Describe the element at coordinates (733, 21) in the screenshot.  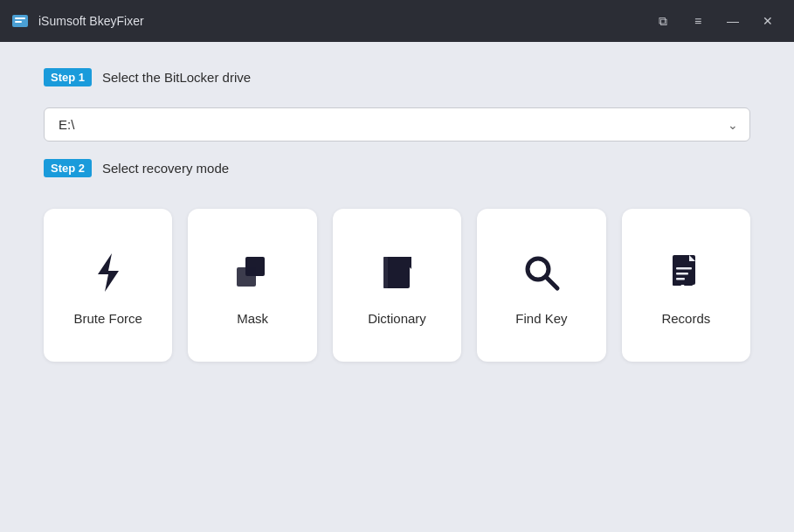
I see `minimize-button: —` at that location.